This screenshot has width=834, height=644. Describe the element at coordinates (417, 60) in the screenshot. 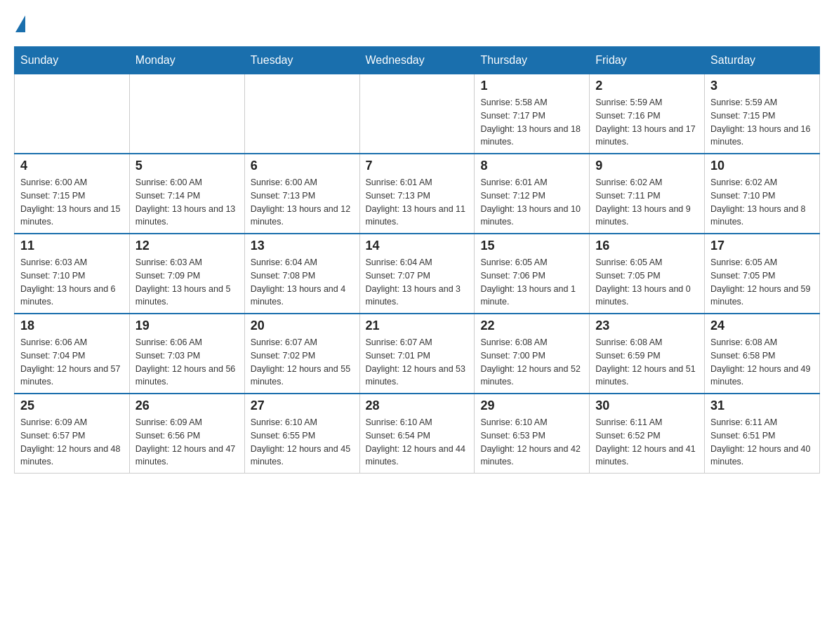

I see `calendar-header-row: SundayMondayTuesdayWednesdayThursdayFrid…` at that location.